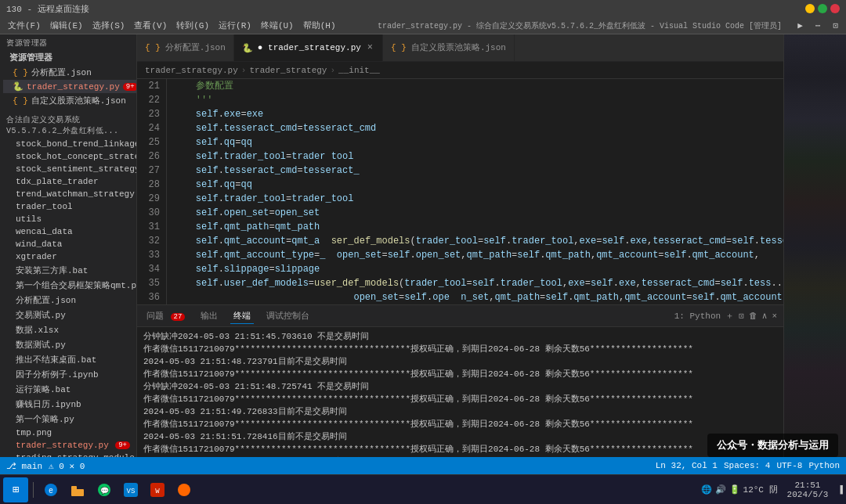  I want to click on sidebar-trend-watchman: trend_watchman_strategy, so click(71, 194).